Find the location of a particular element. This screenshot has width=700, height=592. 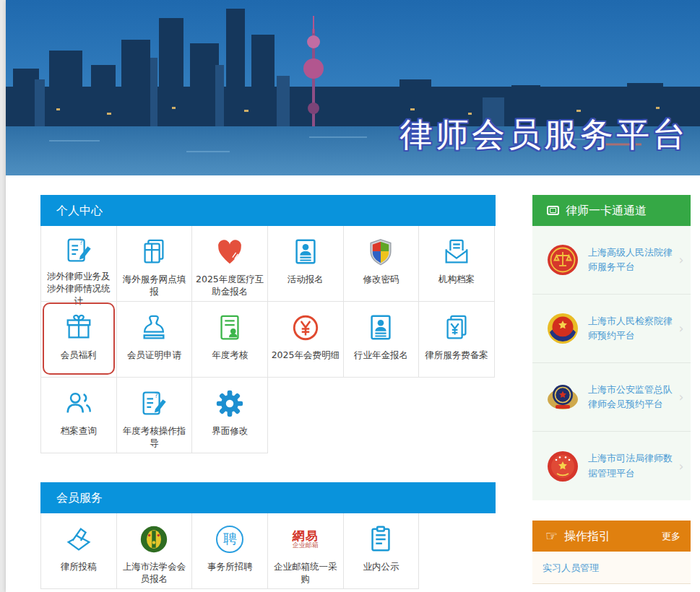

grid-item-overseas-service: 海外服务网点填报 is located at coordinates (155, 264).